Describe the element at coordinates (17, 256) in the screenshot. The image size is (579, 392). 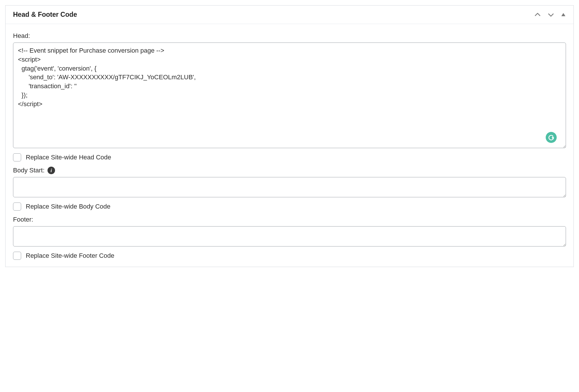
I see `replace-footer-checkbox` at that location.